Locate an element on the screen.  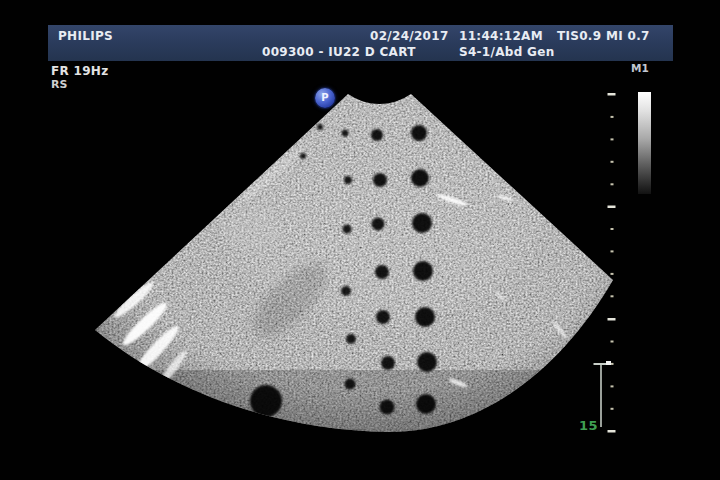
mi-value: MI 0.7 is located at coordinates (628, 36).